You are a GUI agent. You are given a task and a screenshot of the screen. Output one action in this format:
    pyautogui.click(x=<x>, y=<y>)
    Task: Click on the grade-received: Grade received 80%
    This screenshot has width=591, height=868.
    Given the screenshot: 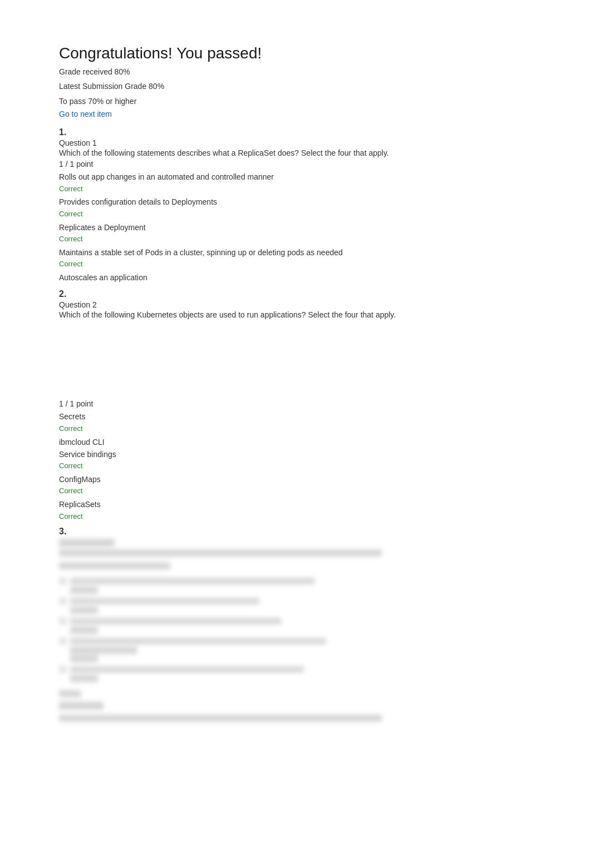 What is the action you would take?
    pyautogui.click(x=296, y=72)
    